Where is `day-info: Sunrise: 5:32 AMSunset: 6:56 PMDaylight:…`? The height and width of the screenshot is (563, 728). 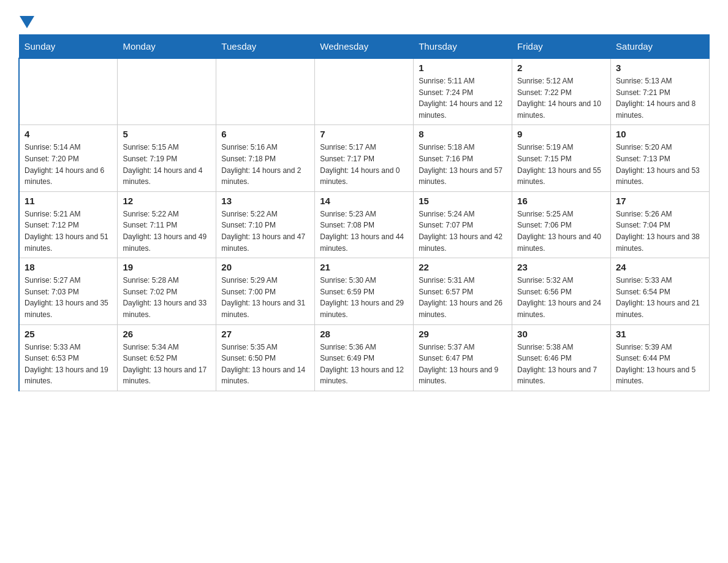
day-info: Sunrise: 5:32 AMSunset: 6:56 PMDaylight:… is located at coordinates (561, 297).